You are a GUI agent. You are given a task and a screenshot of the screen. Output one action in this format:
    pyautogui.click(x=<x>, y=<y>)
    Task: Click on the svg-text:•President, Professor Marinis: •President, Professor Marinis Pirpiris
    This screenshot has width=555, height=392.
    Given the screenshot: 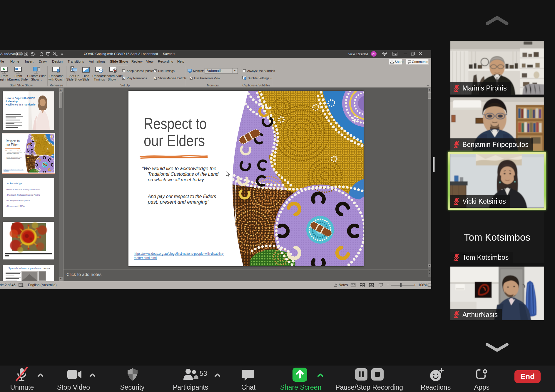 What is the action you would take?
    pyautogui.click(x=23, y=195)
    